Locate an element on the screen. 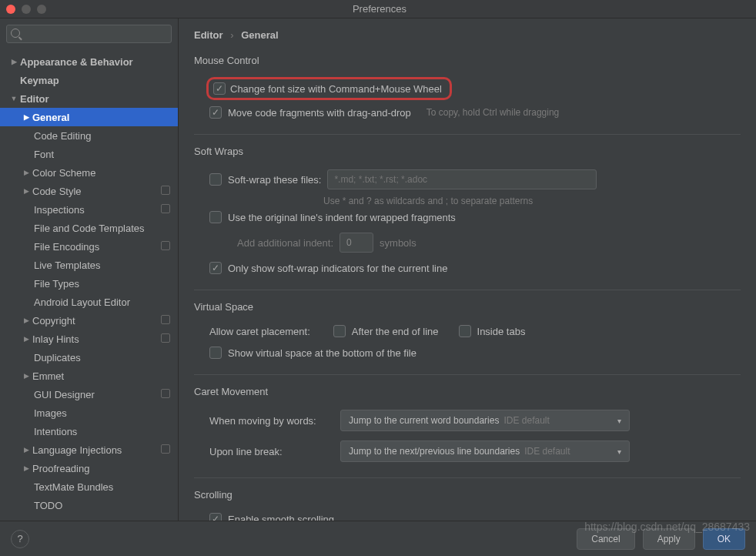 The height and width of the screenshot is (556, 756). tree-label: Images is located at coordinates (51, 413).